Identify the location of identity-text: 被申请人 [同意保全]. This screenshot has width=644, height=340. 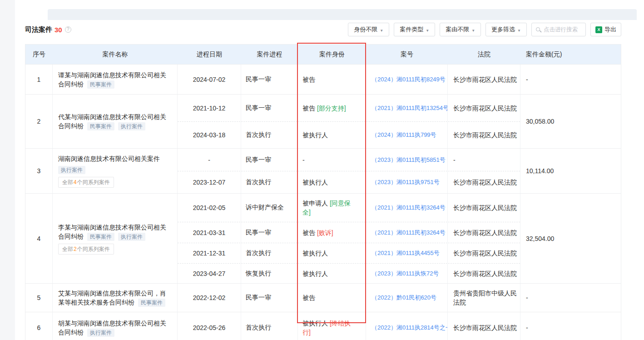
(328, 208).